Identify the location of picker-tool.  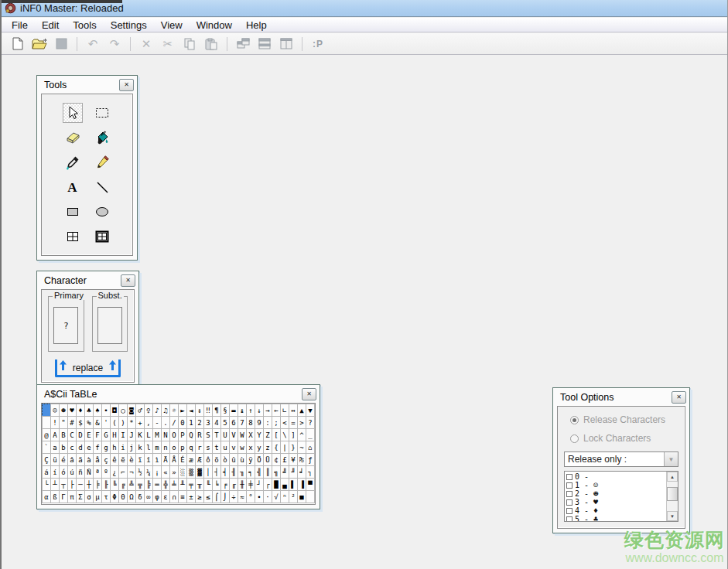
(73, 162).